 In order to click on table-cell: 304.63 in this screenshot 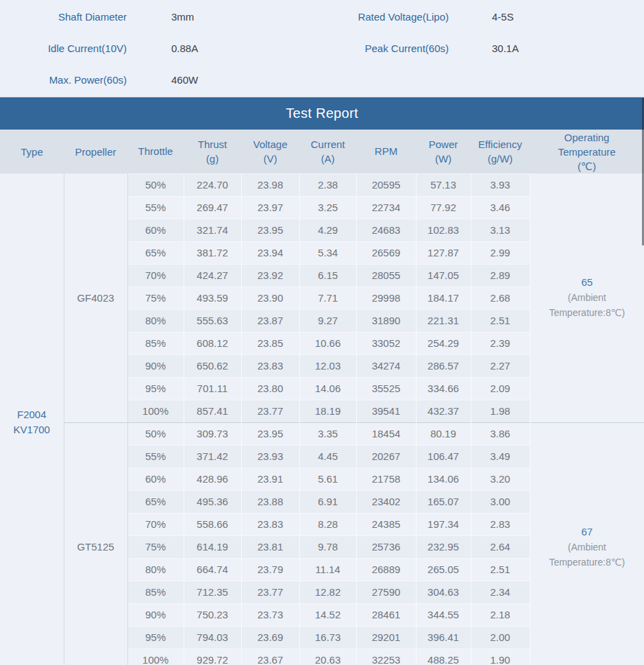, I will do `click(443, 592)`.